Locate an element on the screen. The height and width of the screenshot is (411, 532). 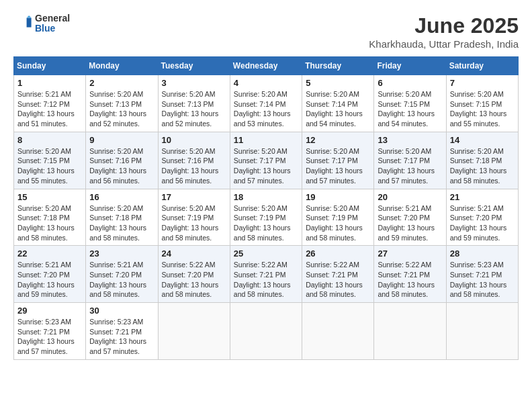
calendar-cell: 30 Sunrise: 5:23 AM Sunset: 7:21 PM Dayl… is located at coordinates (122, 332).